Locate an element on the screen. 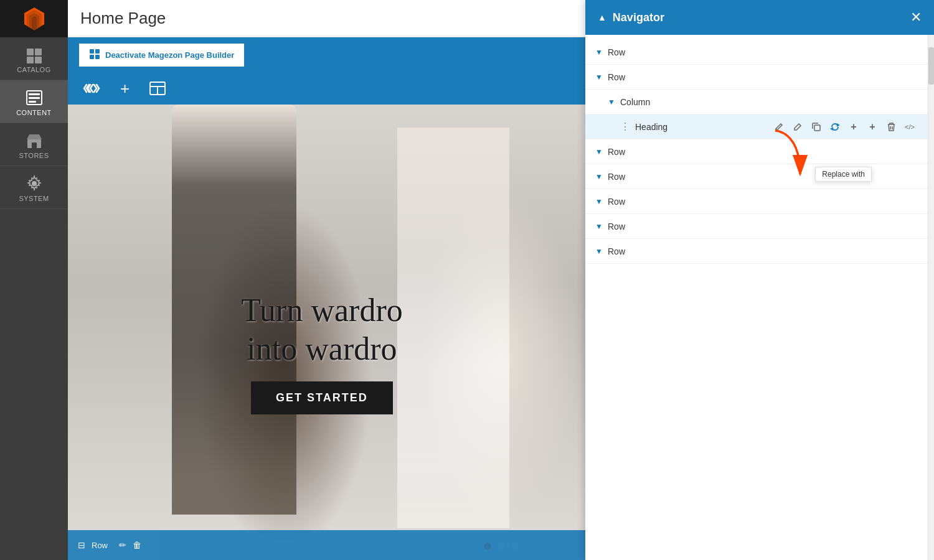 The width and height of the screenshot is (934, 560). fashion-figure-center is located at coordinates (453, 328).